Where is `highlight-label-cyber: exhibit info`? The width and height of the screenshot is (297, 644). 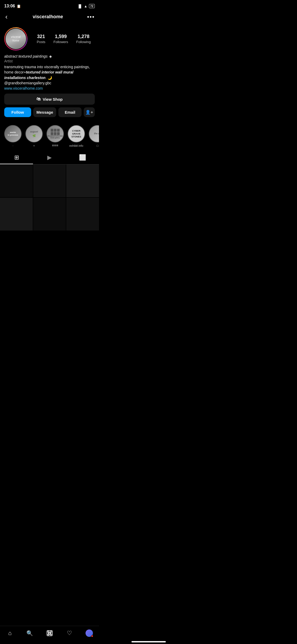
highlight-label-cyber: exhibit info is located at coordinates (77, 146).